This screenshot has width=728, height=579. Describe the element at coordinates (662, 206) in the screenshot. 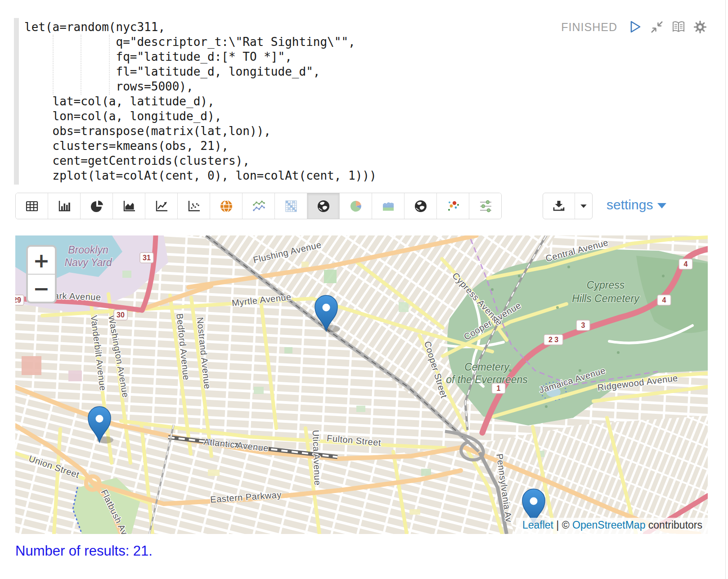

I see `chevron-down-icon` at that location.